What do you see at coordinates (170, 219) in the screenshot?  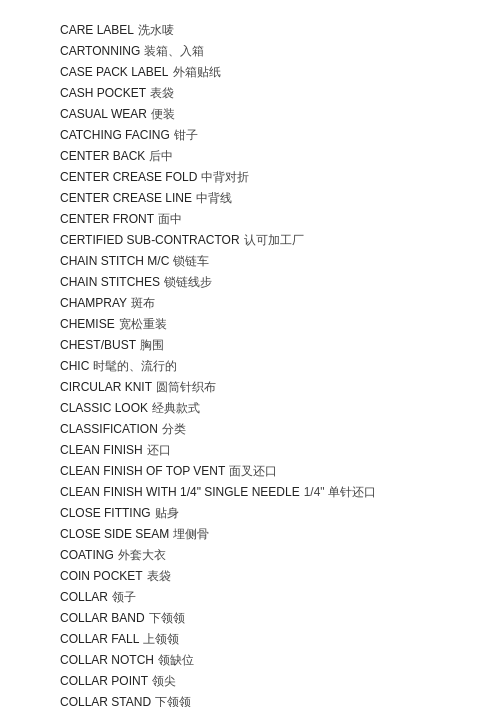 I see `term-chinese: 面中` at bounding box center [170, 219].